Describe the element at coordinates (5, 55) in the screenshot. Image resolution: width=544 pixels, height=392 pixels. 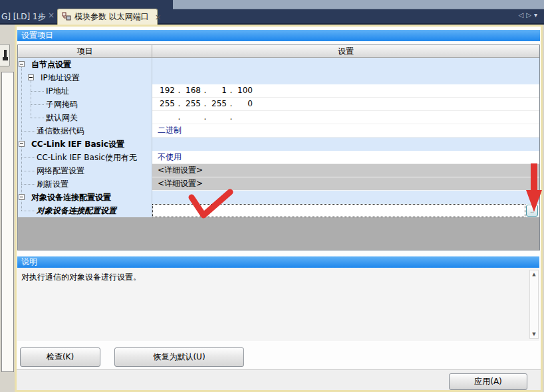
I see `tool-icon` at that location.